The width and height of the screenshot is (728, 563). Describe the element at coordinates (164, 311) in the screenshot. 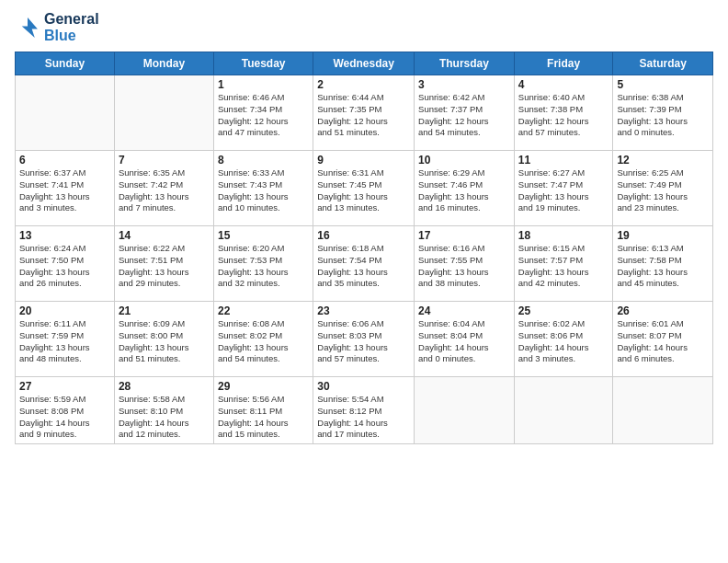

I see `day-number: 21` at that location.